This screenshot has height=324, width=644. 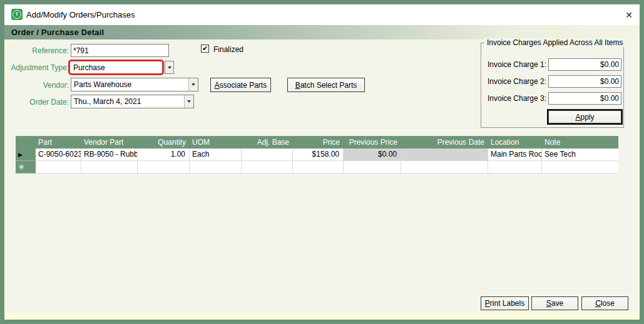 I want to click on invoice-charge-3-label: Invoice Charge 3:, so click(x=517, y=98).